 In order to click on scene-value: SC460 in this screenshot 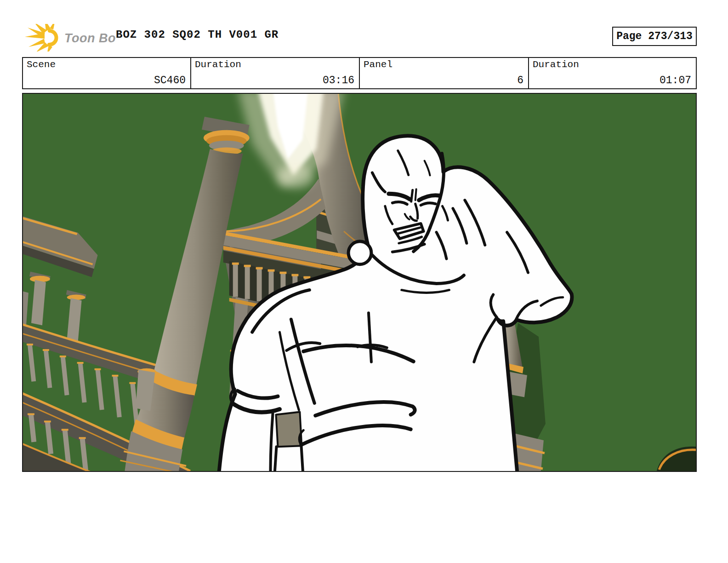, I will do `click(170, 80)`.